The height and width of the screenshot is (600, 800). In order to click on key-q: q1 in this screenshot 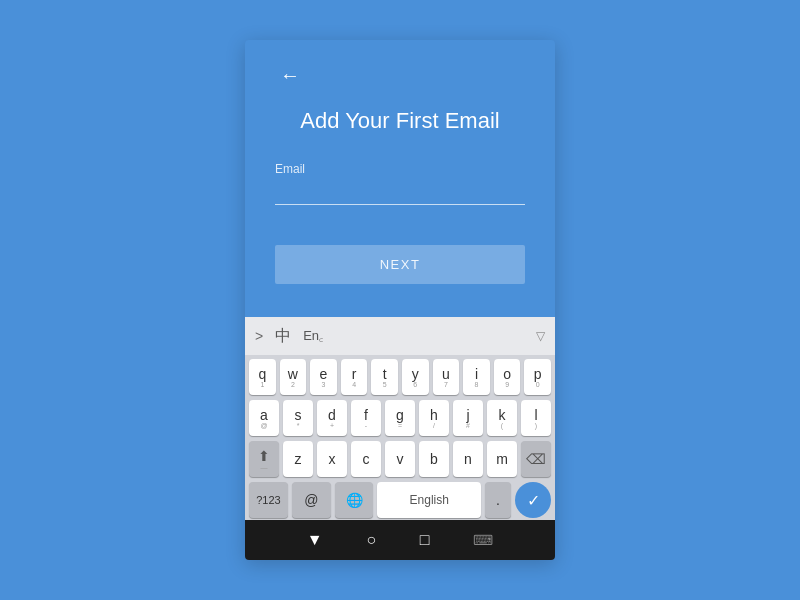, I will do `click(262, 377)`.